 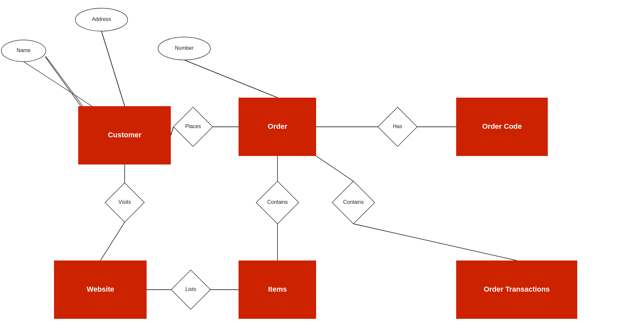 What do you see at coordinates (435, 242) in the screenshot?
I see `line-contains2-ordertrans` at bounding box center [435, 242].